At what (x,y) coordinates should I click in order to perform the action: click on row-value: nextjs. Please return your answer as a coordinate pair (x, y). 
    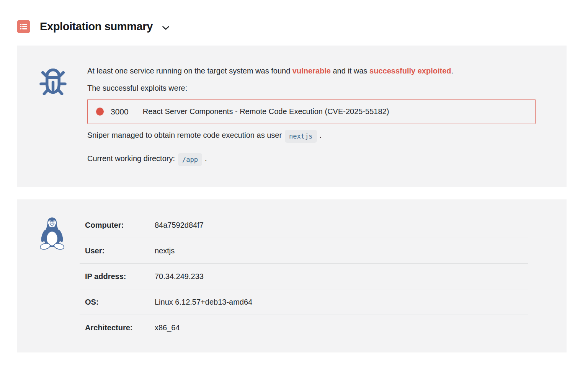
    Looking at the image, I should click on (165, 251).